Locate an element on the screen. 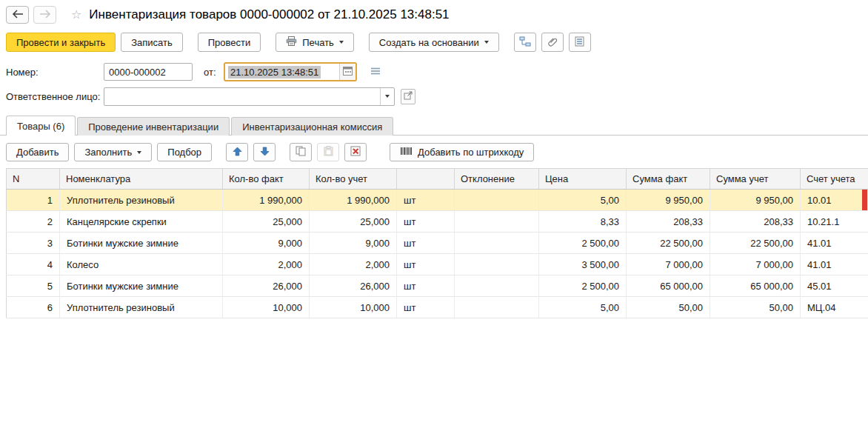 This screenshot has width=868, height=448. table-cell: 4 is located at coordinates (33, 265).